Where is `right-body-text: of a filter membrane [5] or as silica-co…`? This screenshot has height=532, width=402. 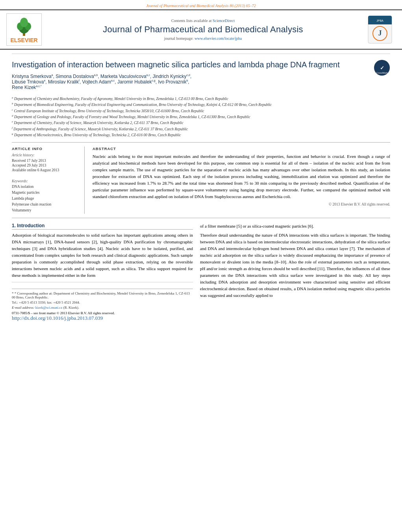 right-body-text: of a filter membrane [5] or as silica-co… is located at coordinates (295, 261).